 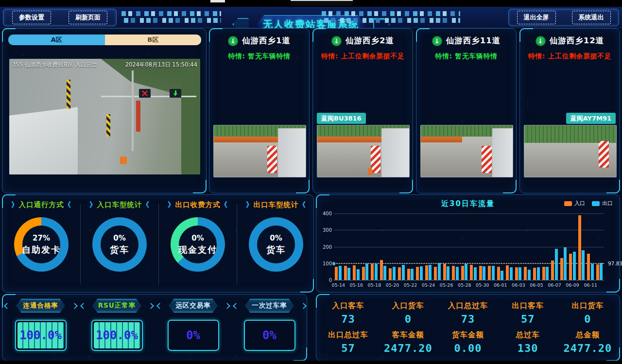 I want to click on legend-swatch-entry, so click(x=568, y=204).